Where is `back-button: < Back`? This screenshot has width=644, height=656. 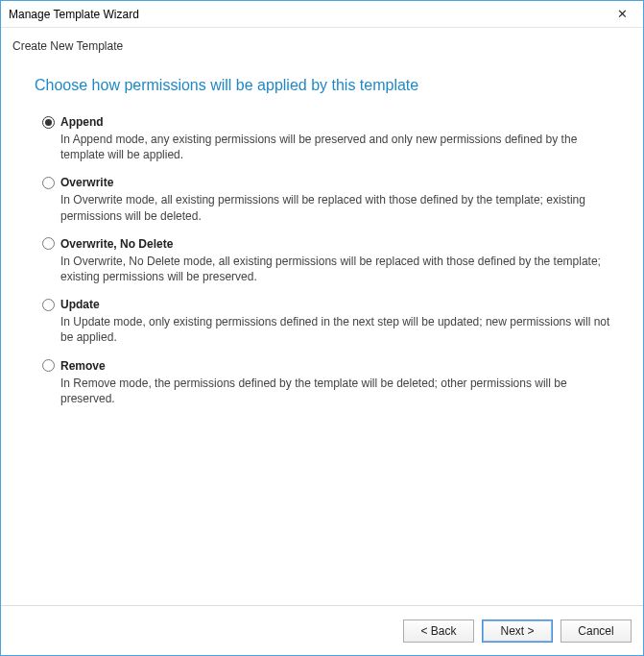 back-button: < Back is located at coordinates (439, 631).